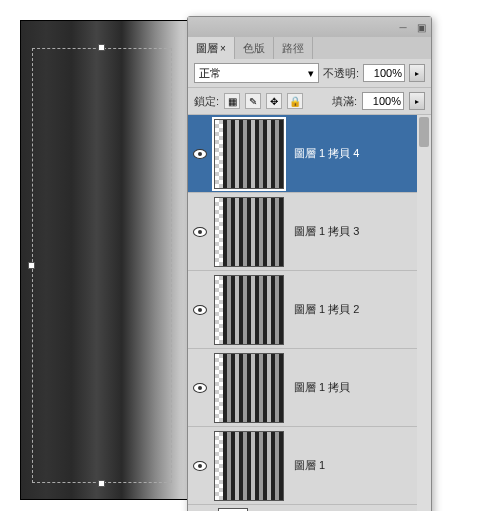  I want to click on panel-titlebar: ─ ▣, so click(310, 27).